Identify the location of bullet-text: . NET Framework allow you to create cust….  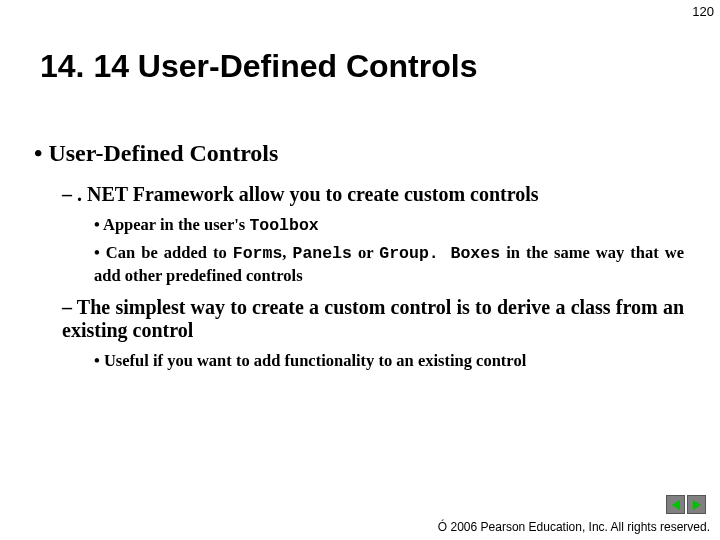
(308, 194).